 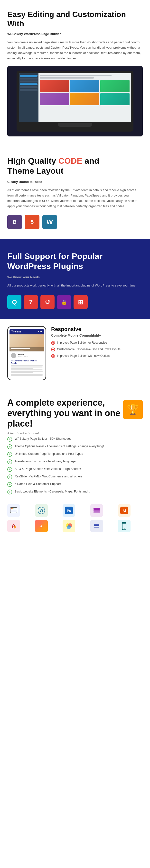 I want to click on checklist-item-3: Improved Page Builder With new Options, so click(x=97, y=356).